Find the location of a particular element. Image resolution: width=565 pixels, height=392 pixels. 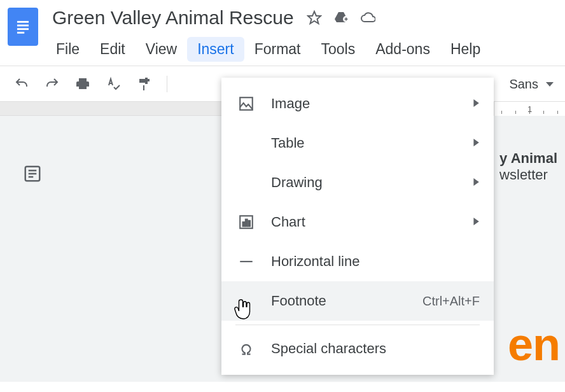

title-row: Green Valley Animal Rescue is located at coordinates (307, 18).